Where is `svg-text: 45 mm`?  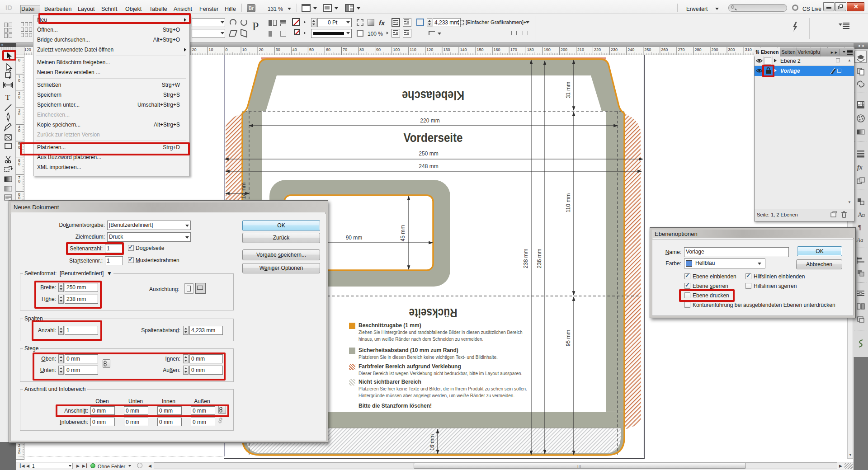 svg-text: 45 mm is located at coordinates (403, 233).